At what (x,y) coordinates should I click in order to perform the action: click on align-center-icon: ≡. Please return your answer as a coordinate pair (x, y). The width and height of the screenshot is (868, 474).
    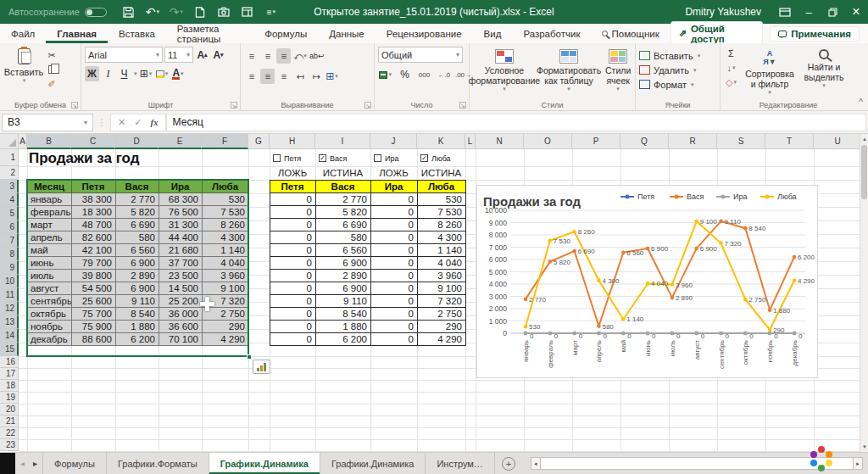
    Looking at the image, I should click on (268, 76).